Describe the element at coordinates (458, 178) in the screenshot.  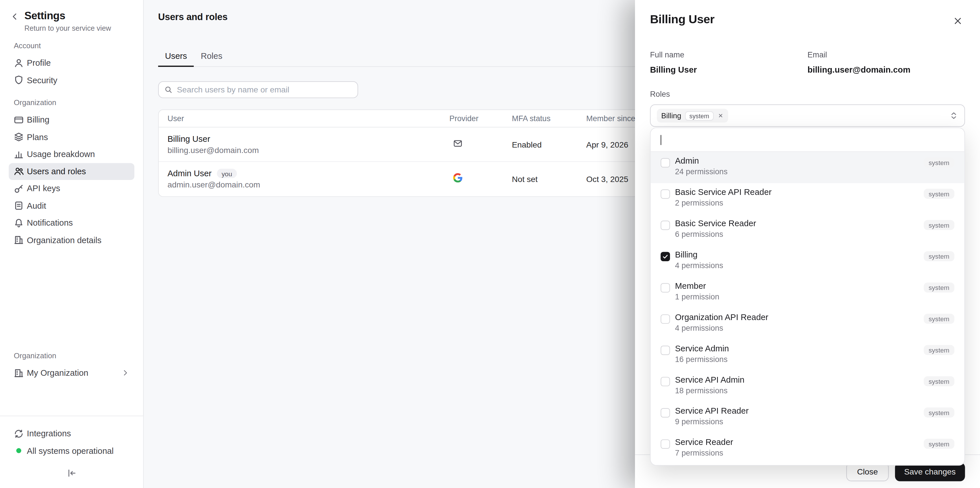
I see `google-icon` at that location.